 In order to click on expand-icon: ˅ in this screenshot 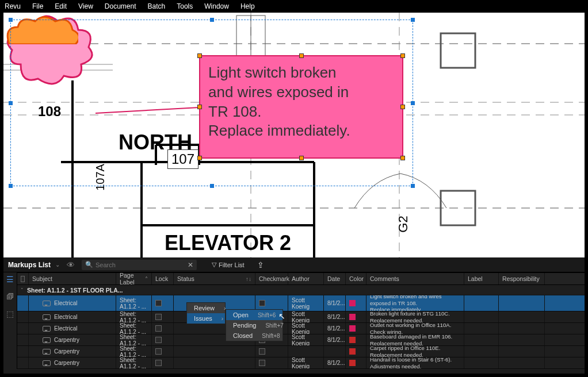, I will do `click(22, 290)`.